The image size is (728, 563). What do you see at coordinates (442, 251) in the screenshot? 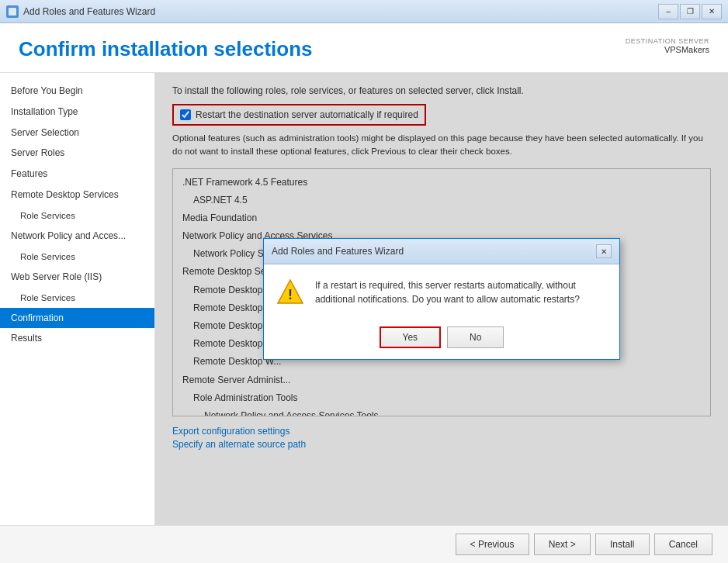
I see `dialog-titlebar: Add Roles and Features Wizard ✕` at bounding box center [442, 251].